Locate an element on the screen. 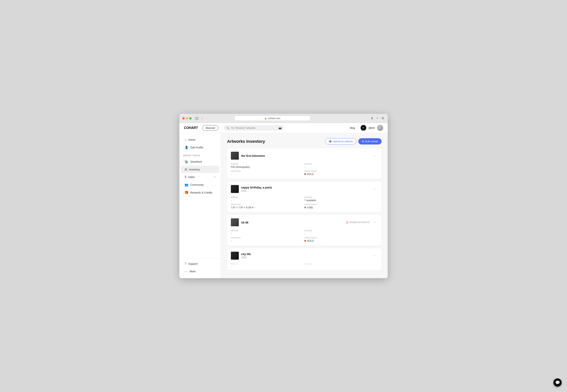 The height and width of the screenshot is (392, 567). sales-icon: $ is located at coordinates (186, 177).